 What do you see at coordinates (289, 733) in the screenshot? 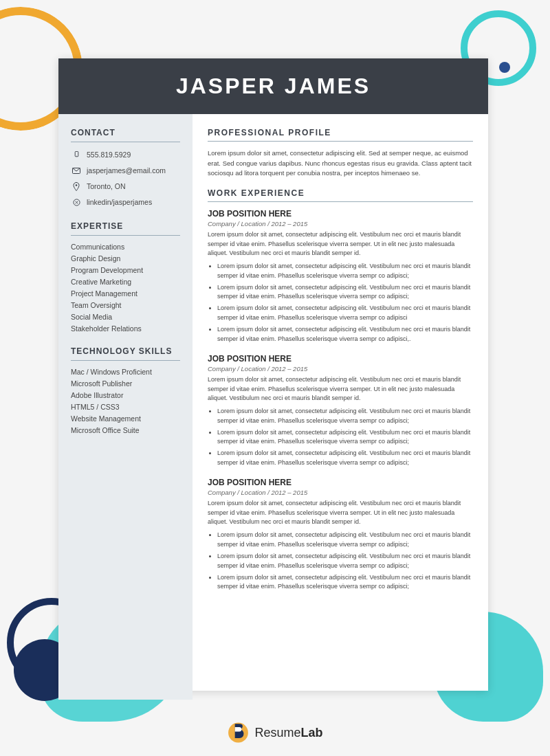
I see `brand-name: ResumeLab` at bounding box center [289, 733].